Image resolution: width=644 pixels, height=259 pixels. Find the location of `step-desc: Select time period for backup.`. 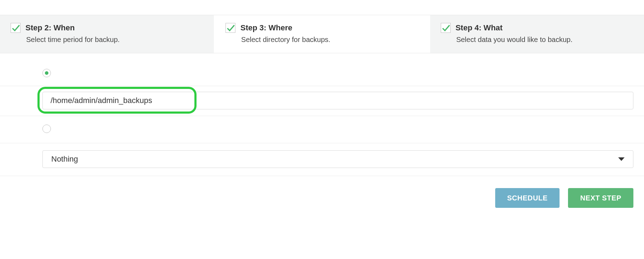

step-desc: Select time period for backup. is located at coordinates (115, 40).